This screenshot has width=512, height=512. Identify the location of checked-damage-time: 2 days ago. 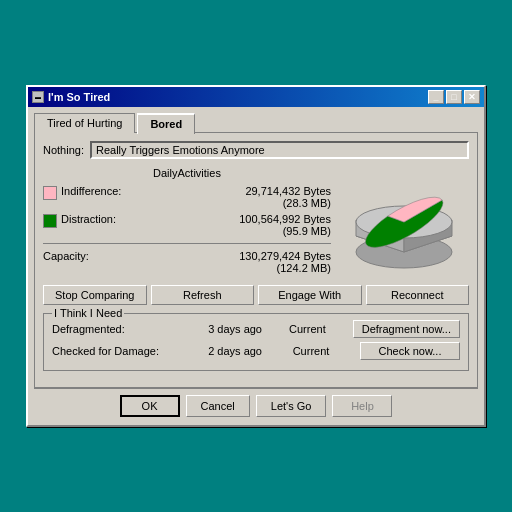
(217, 351).